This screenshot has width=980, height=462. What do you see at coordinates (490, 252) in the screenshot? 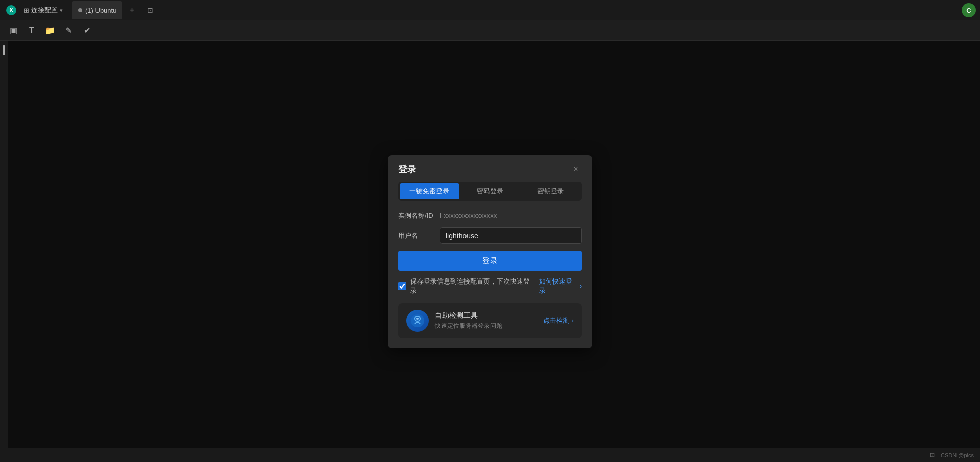
I see `login-modal: 登录 × 一键免密登录 密码登录 密钥登录` at bounding box center [490, 252].